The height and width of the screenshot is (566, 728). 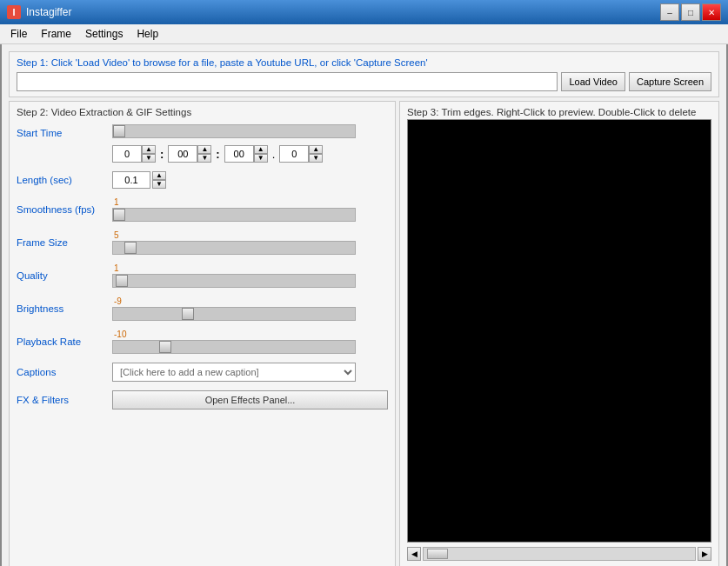 I want to click on step2-title: Step 2: Video Extraction & GIF Settings, so click(x=202, y=112).